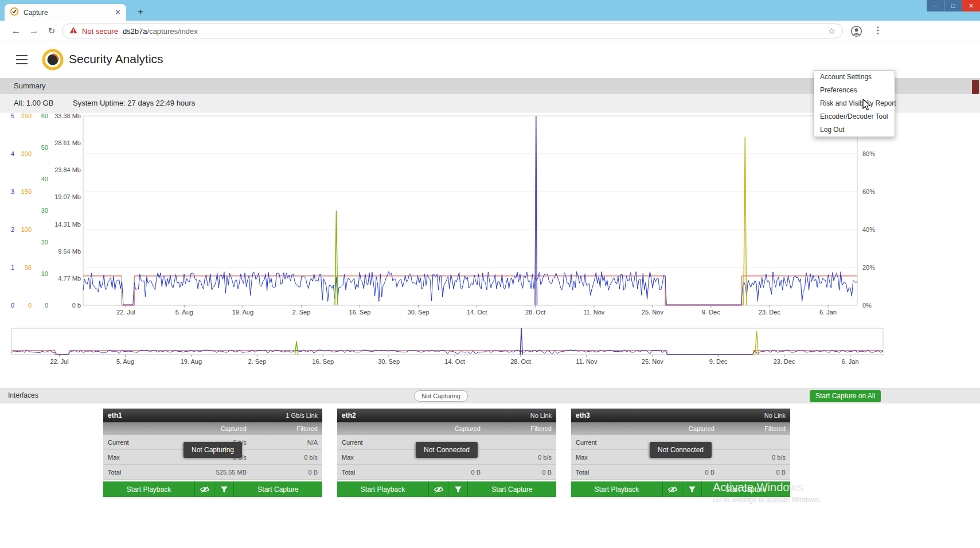 This screenshot has width=980, height=548. Describe the element at coordinates (583, 415) in the screenshot. I see `interface-name: eth3` at that location.